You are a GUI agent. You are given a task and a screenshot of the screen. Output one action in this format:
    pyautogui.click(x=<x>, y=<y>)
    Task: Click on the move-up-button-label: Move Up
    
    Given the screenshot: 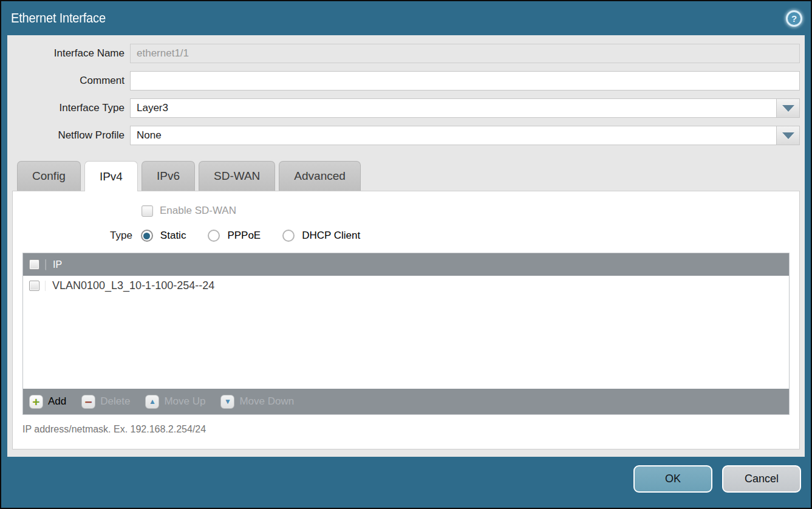 What is the action you would take?
    pyautogui.click(x=185, y=401)
    